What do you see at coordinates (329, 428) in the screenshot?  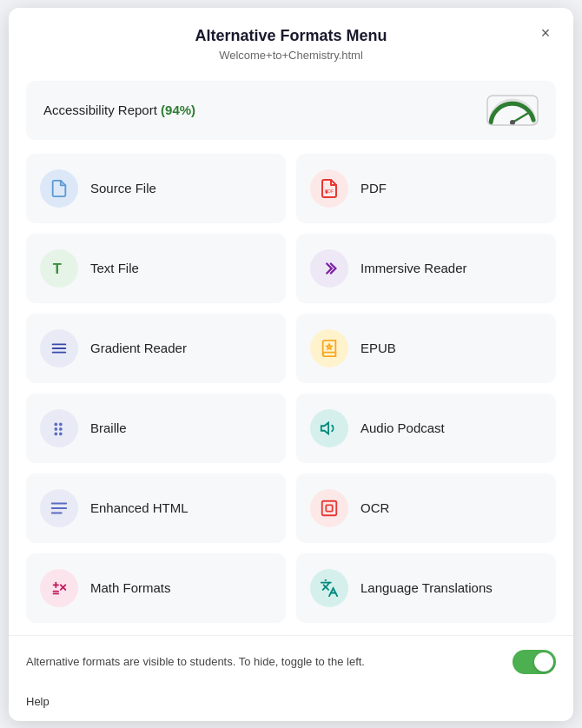 I see `audio-podcast-icon` at bounding box center [329, 428].